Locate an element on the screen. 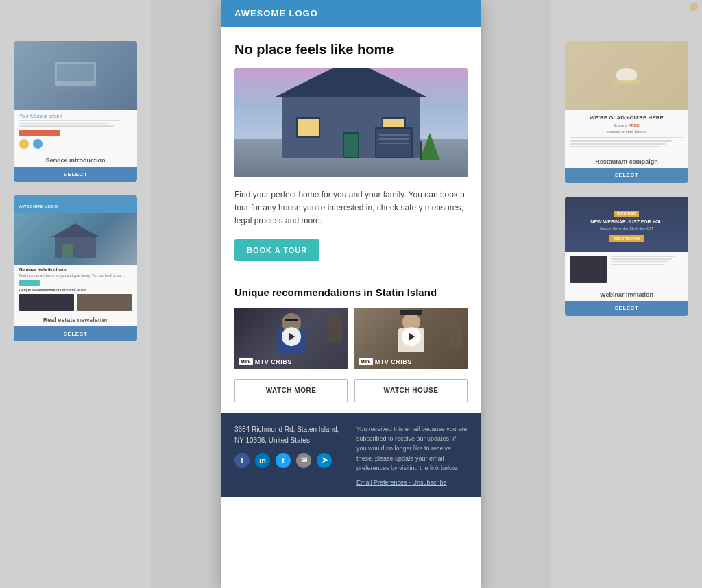  house-door is located at coordinates (351, 145).